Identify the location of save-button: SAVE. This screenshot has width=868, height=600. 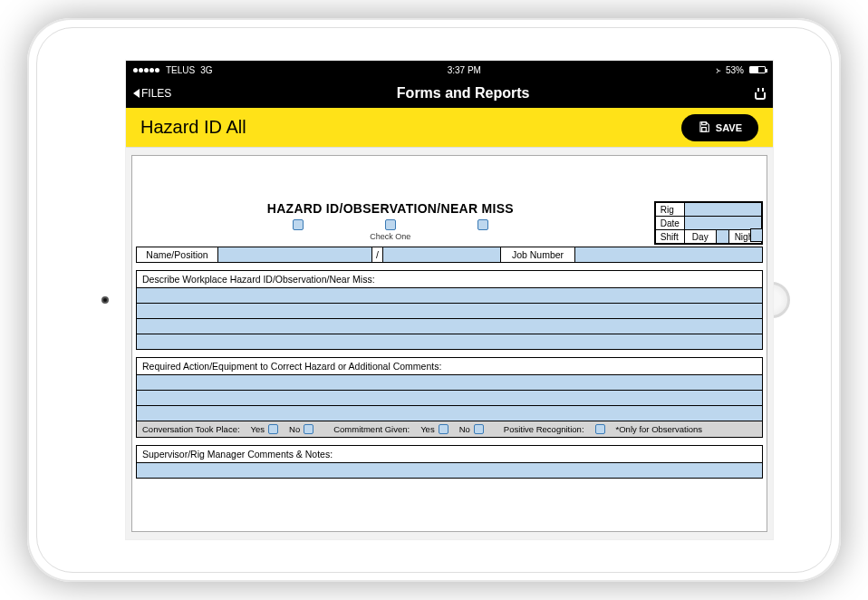
(719, 128).